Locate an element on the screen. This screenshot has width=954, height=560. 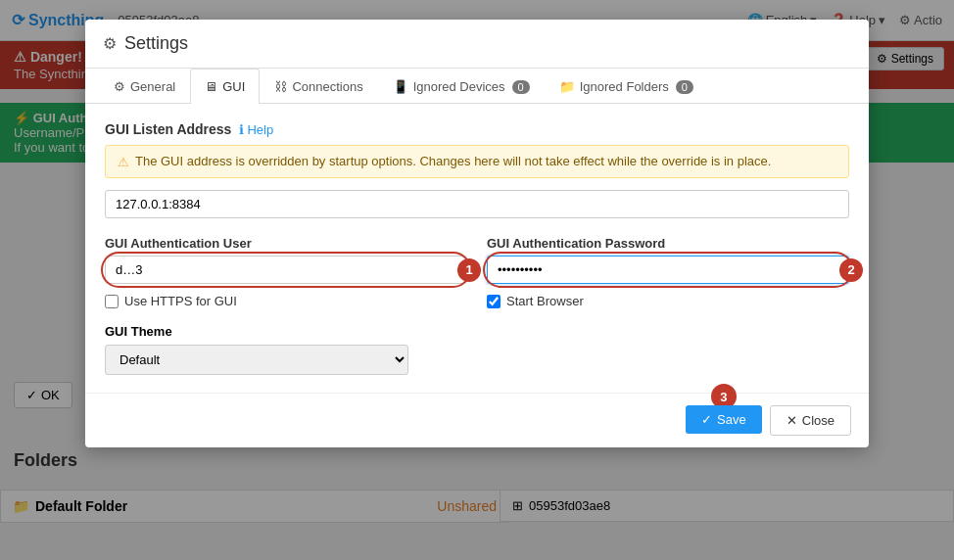
auth-password-label: GUI Authentication Password is located at coordinates (668, 243).